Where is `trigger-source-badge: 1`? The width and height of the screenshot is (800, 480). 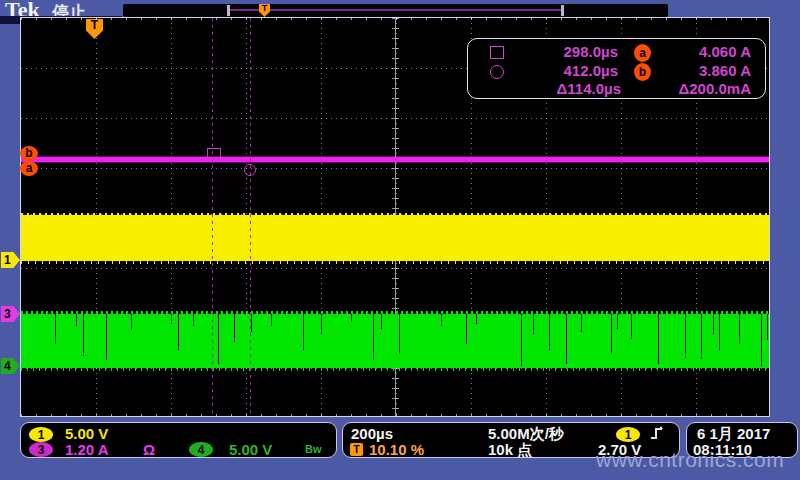 trigger-source-badge: 1 is located at coordinates (628, 434).